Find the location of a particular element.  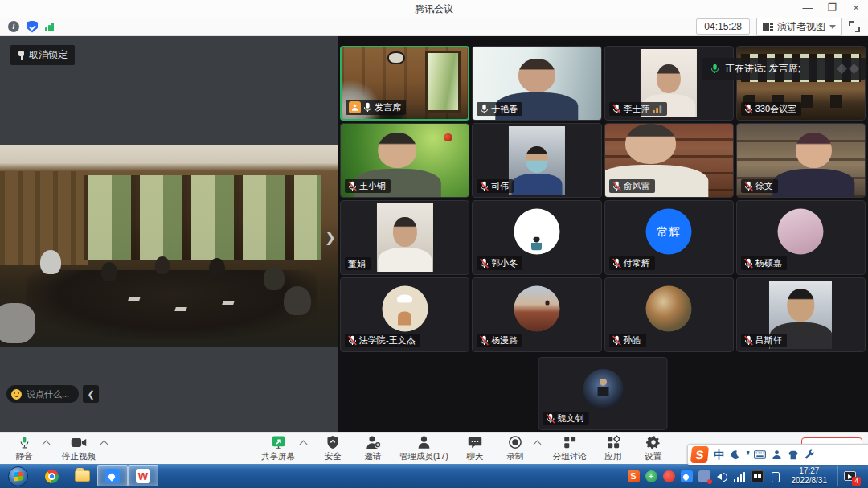

taskbar-clock: 17:27 2022/8/31 is located at coordinates (810, 476).